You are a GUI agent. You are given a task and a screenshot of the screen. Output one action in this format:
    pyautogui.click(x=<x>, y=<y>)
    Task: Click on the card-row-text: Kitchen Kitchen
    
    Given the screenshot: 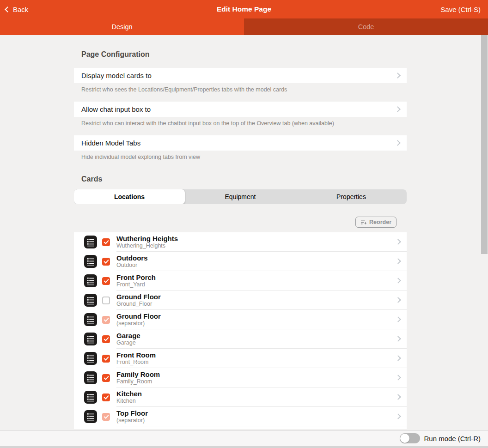 What is the action you would take?
    pyautogui.click(x=129, y=397)
    